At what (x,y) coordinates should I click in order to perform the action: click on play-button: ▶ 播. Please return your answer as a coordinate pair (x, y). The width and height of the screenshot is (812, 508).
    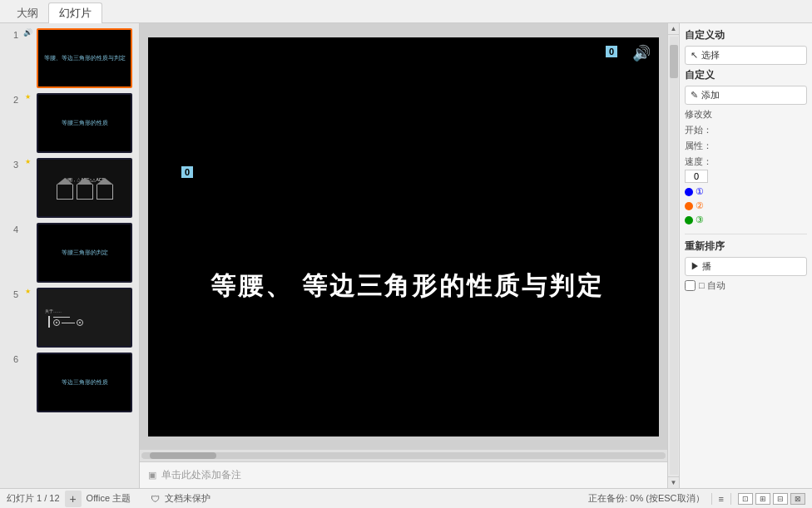
    Looking at the image, I should click on (745, 266).